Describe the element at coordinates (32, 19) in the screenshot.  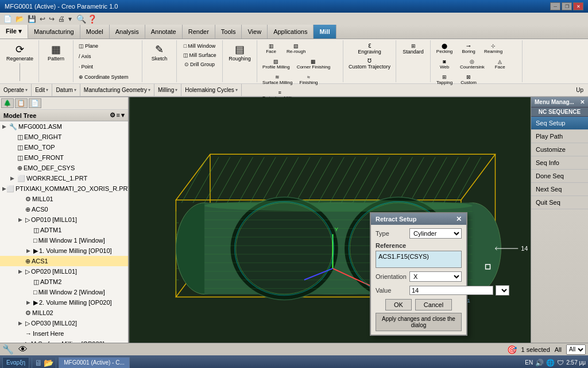
I see `save-btn: 💾` at that location.